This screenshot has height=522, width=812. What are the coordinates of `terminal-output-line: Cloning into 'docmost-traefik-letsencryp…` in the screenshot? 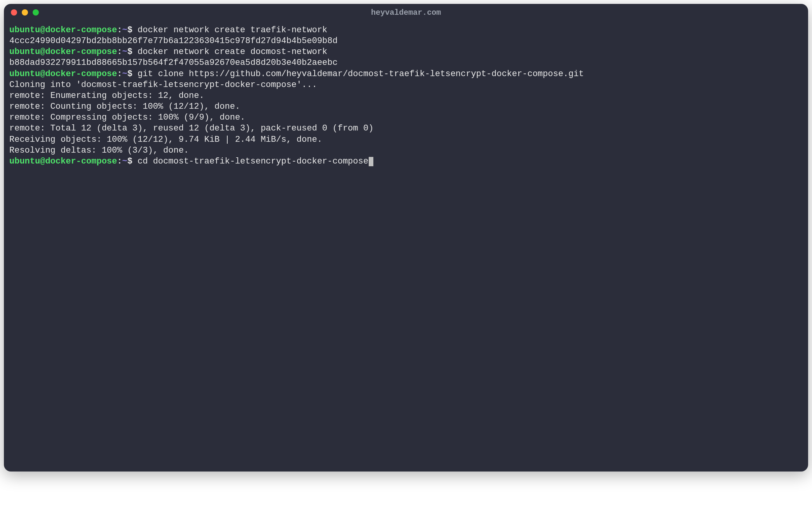 It's located at (406, 85).